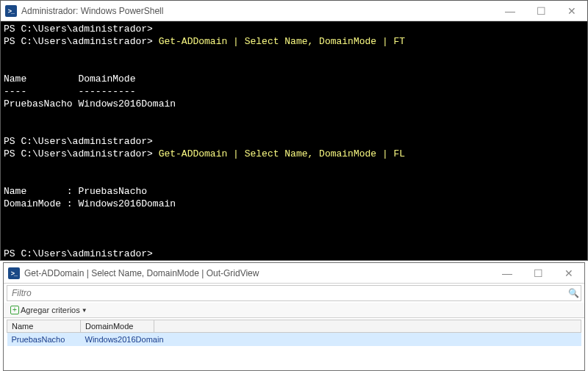 The image size is (588, 371). I want to click on grid-window-title: Get-ADDomain | Select Name, DomainMode |…, so click(258, 273).